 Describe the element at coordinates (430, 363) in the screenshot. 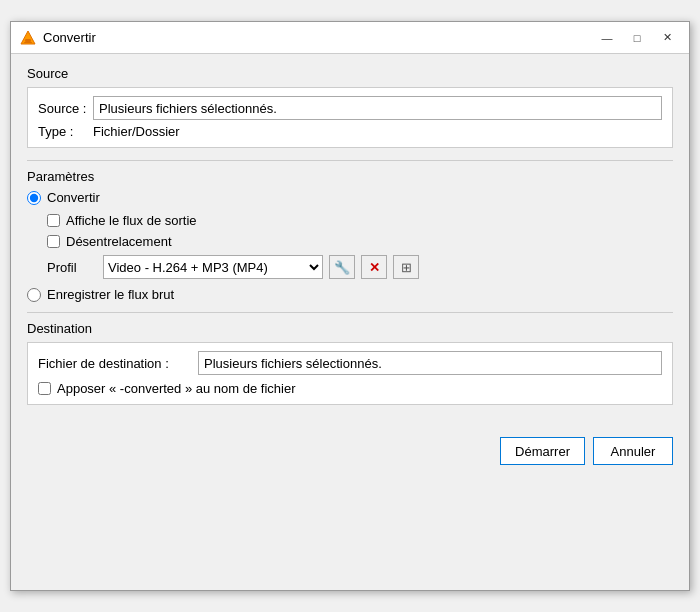

I see `dest-file-input` at that location.